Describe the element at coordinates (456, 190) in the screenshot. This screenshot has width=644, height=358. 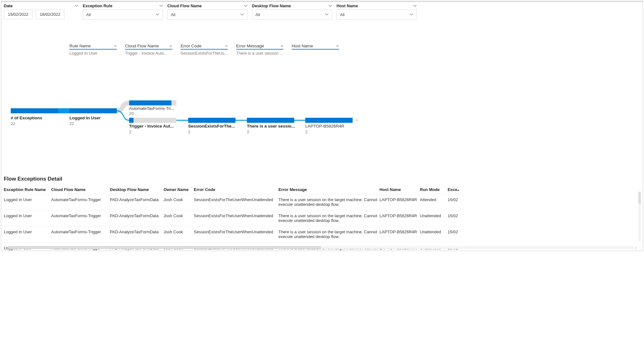
I see `column-header: Exce▴` at that location.